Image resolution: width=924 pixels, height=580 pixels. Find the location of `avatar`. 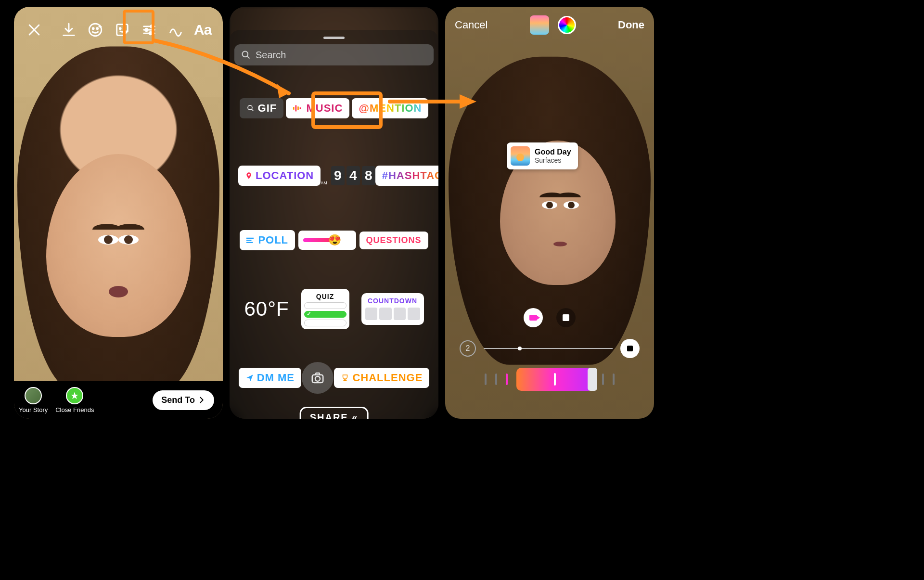

avatar is located at coordinates (33, 396).